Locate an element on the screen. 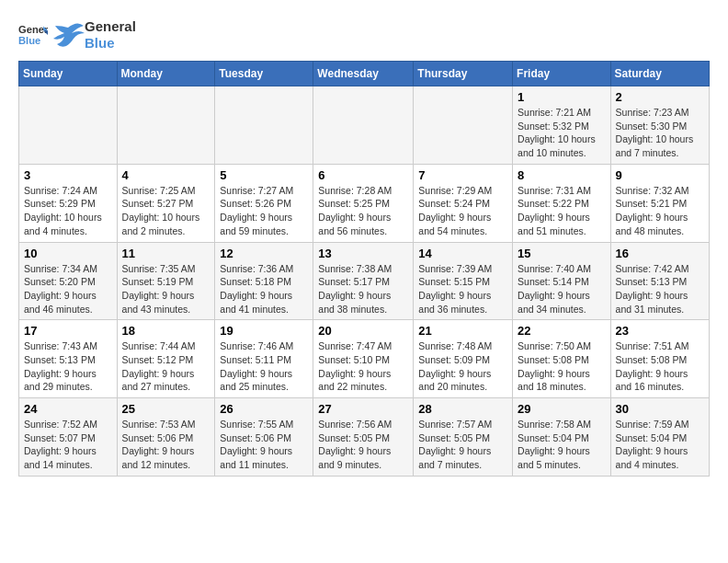 The height and width of the screenshot is (563, 728). calendar-cell: 7Sunrise: 7:29 AMSunset: 5:24 PMDaylight… is located at coordinates (463, 202).